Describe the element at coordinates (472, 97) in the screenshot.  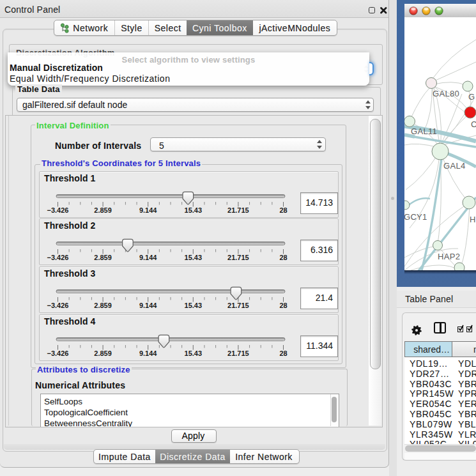
I see `svg-text: G…` at that location.